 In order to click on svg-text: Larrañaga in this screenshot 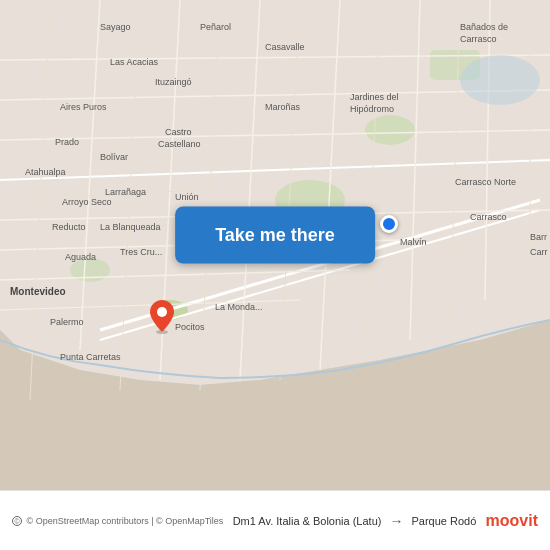, I will do `click(126, 192)`.